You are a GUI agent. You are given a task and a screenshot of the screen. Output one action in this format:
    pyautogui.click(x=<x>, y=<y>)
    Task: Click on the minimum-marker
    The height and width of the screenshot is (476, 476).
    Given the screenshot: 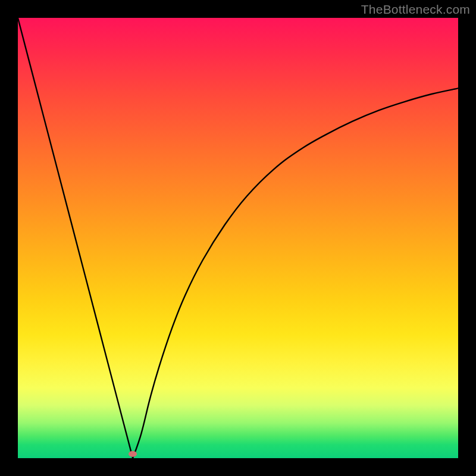 What is the action you would take?
    pyautogui.click(x=133, y=454)
    